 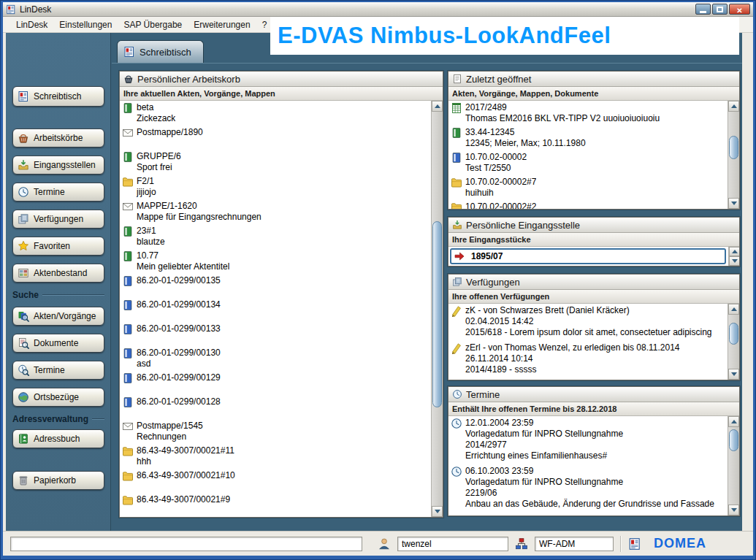 What do you see at coordinates (23, 397) in the screenshot?
I see `globe-icon` at bounding box center [23, 397].